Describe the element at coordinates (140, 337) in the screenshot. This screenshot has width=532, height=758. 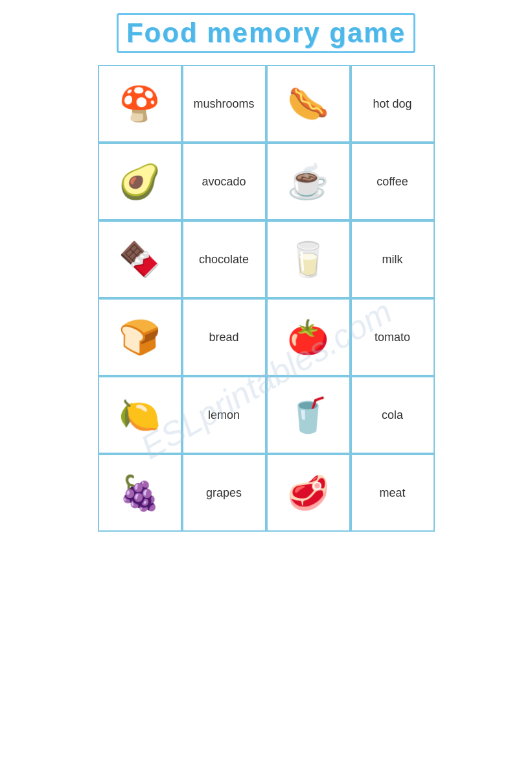
I see `food-emoji-bread: 🍞` at that location.